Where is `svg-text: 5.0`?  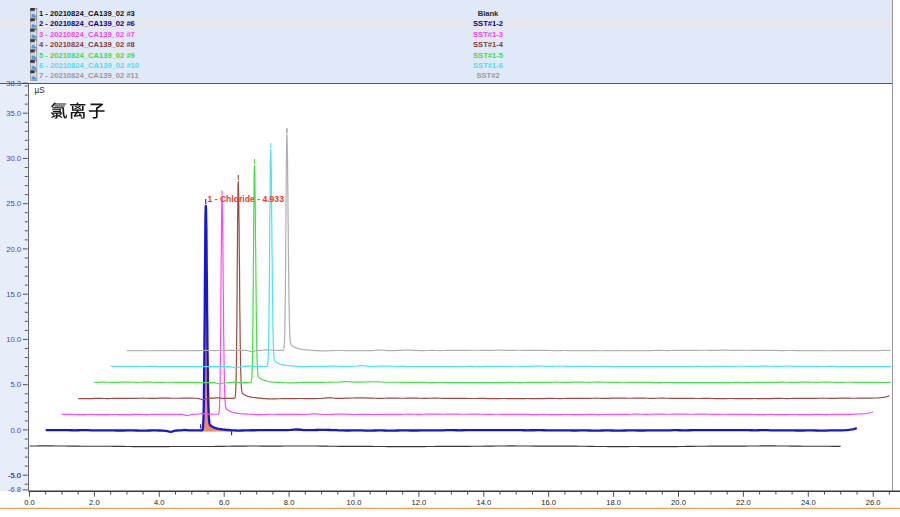
svg-text: 5.0 is located at coordinates (16, 384).